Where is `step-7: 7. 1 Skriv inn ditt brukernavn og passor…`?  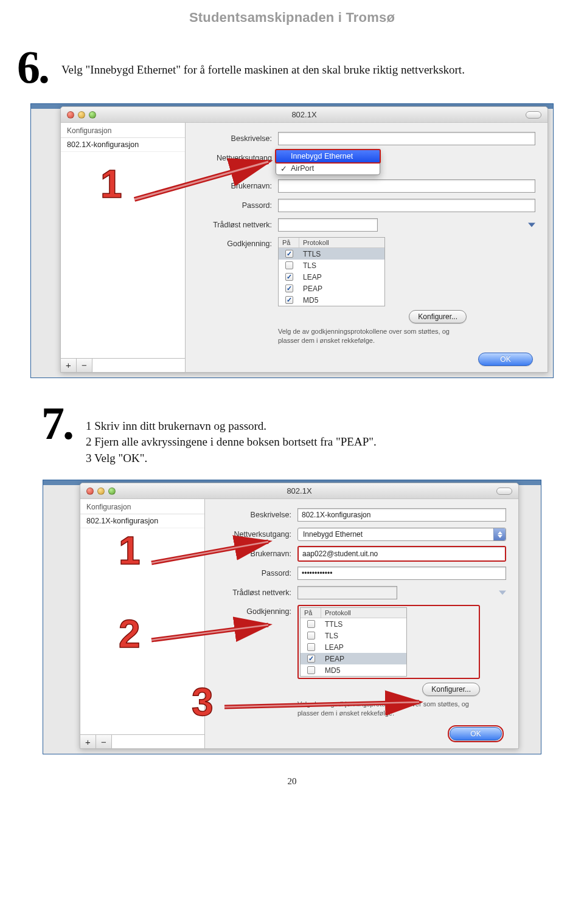
step-7: 7. 1 Skriv inn ditt brukernavn og passor… is located at coordinates (304, 433).